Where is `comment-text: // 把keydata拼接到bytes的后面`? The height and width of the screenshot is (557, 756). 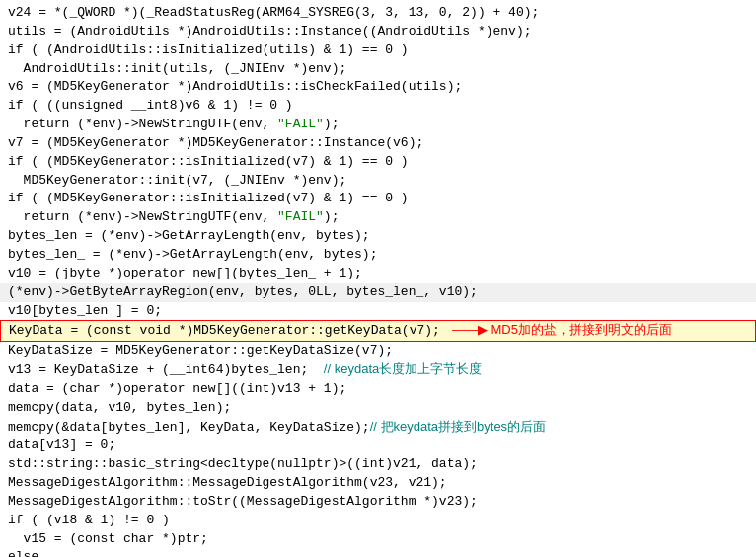
comment-text: // 把keydata拼接到bytes的后面 is located at coordinates (458, 427).